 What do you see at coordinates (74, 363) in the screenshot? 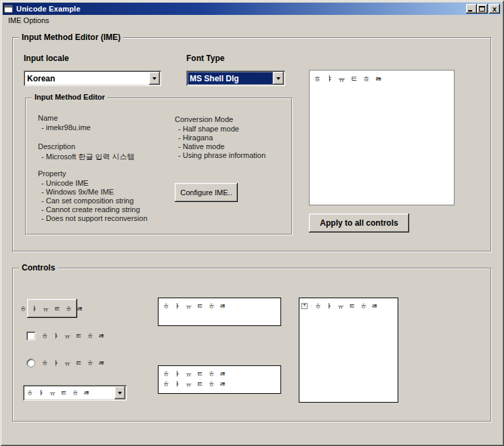
I see `sample-radio-label: ㅎ ㅑ ㅠ ㅌ ㅎ ㅀ` at bounding box center [74, 363].